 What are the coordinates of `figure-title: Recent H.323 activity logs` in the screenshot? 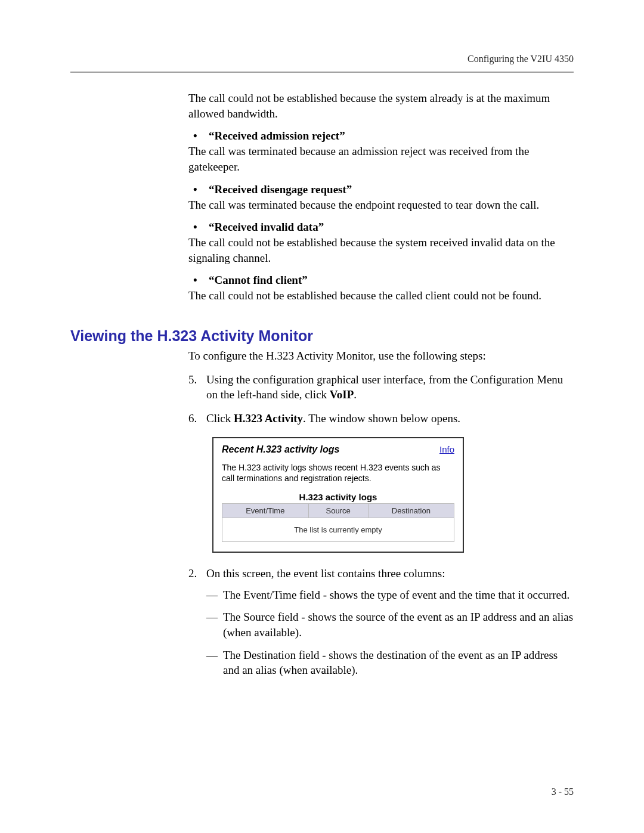 It's located at (280, 450).